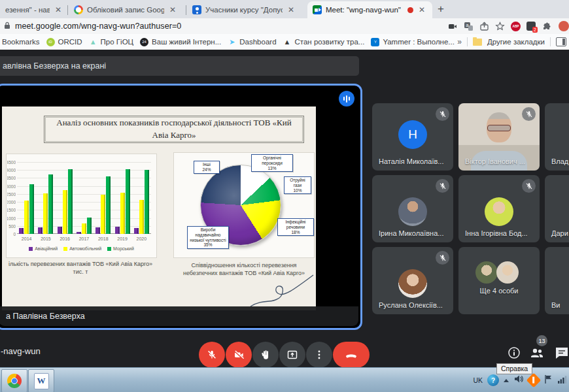  I want to click on participant-tile-8: Ви, so click(557, 281).